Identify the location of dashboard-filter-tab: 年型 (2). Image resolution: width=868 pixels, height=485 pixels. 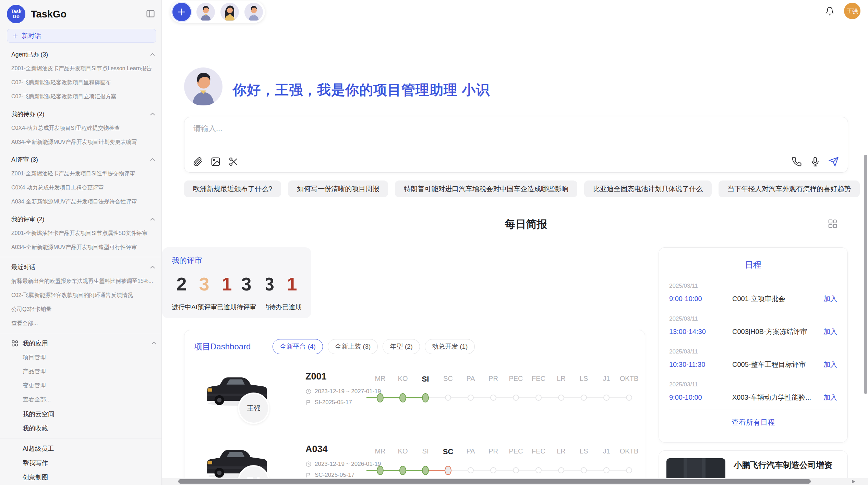
(401, 347).